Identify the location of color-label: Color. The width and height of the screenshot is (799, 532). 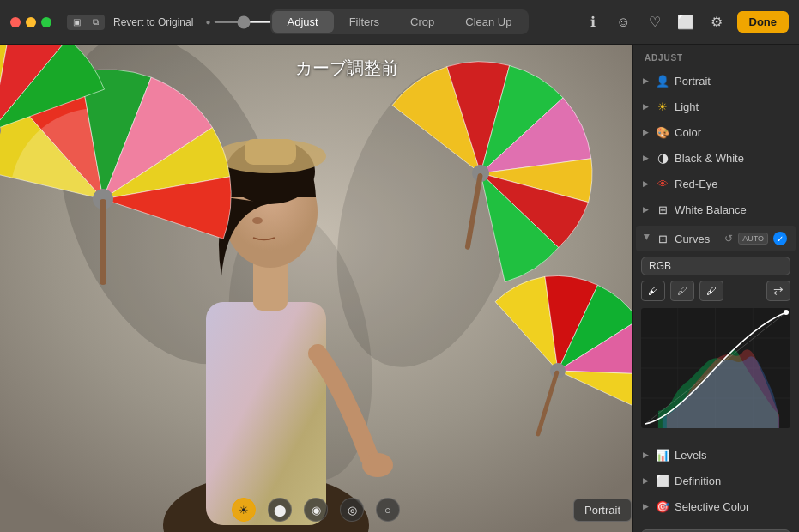
(731, 132).